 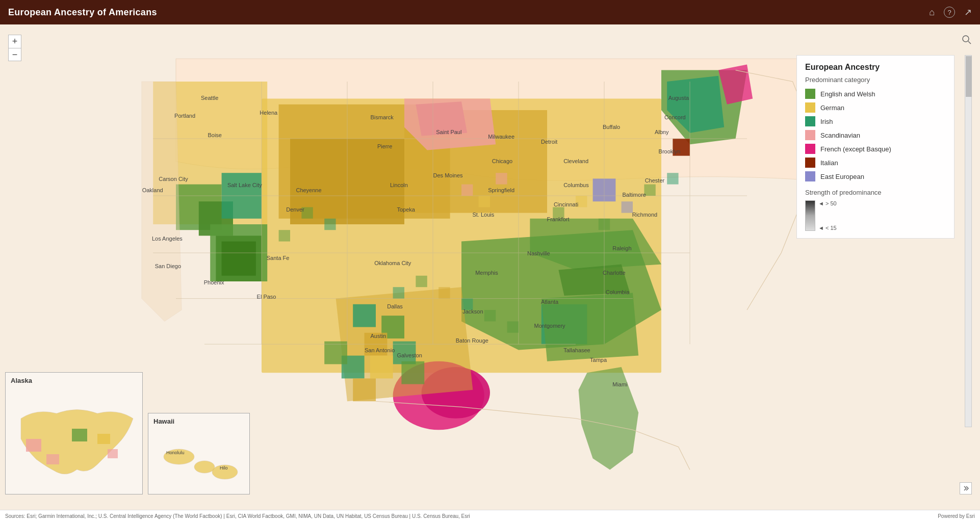 I want to click on strength-bar: ◄ > 50 ◄ < 15, so click(x=875, y=216).